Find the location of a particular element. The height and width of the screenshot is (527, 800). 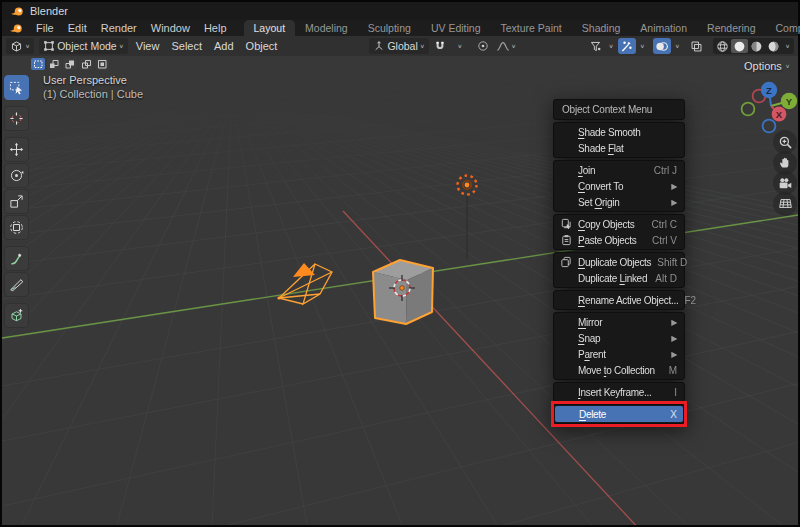

menu-item-snap: Snap▶ is located at coordinates (619, 338).